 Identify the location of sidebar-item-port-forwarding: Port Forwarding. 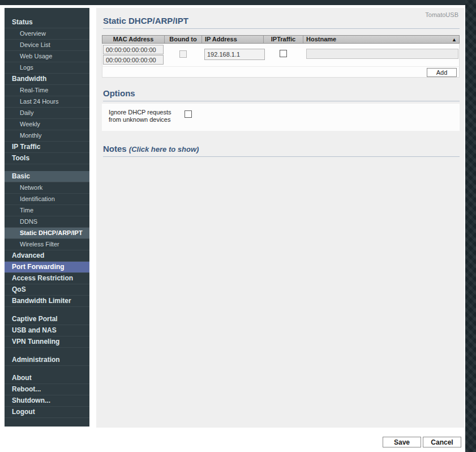
(47, 267).